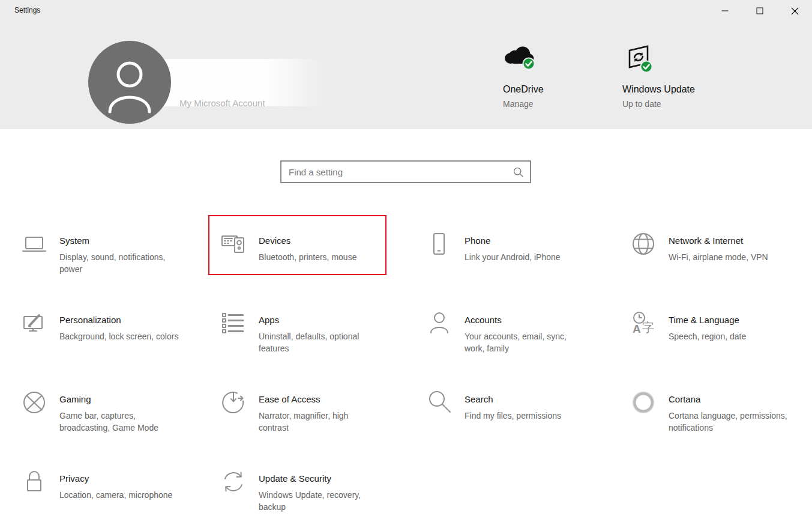  I want to click on tile-network-internet: Network & Internet Wi-Fi, airplane mode,…, so click(715, 255).